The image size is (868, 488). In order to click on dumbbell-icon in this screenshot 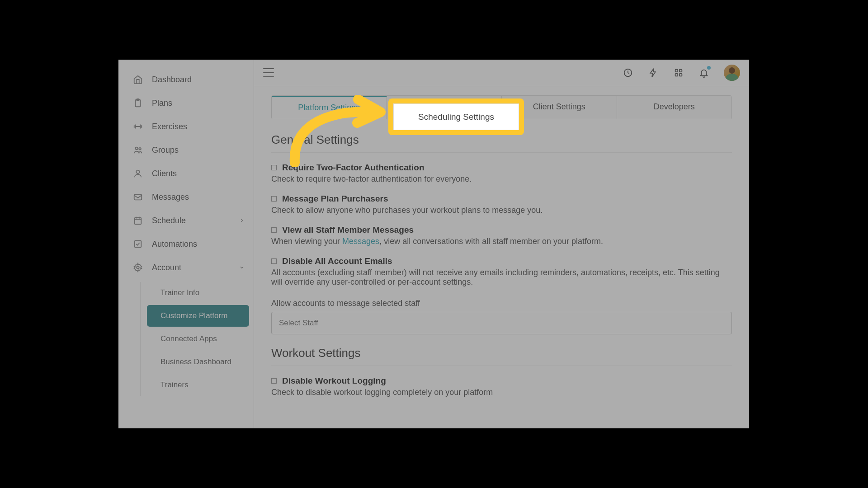, I will do `click(138, 127)`.